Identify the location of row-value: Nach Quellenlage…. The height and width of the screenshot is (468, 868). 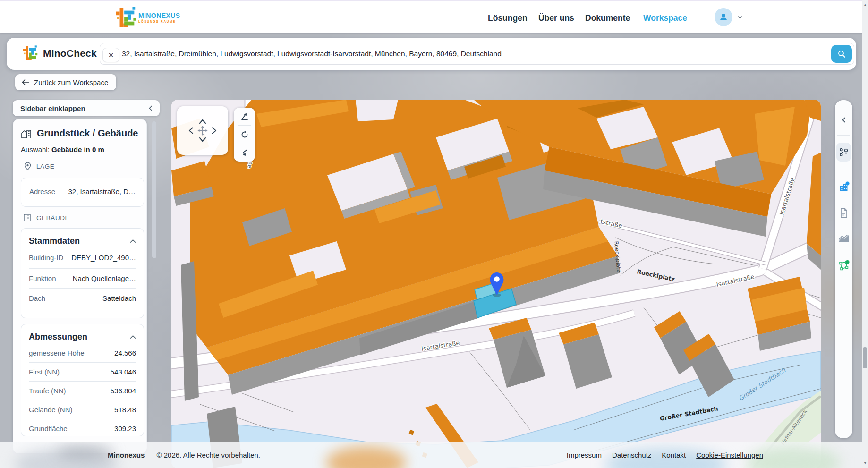
(104, 279).